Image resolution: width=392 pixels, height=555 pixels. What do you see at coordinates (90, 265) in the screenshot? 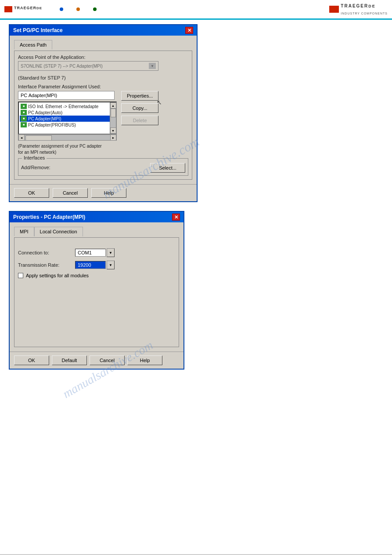
I see `transmission-input: 19200` at bounding box center [90, 265].